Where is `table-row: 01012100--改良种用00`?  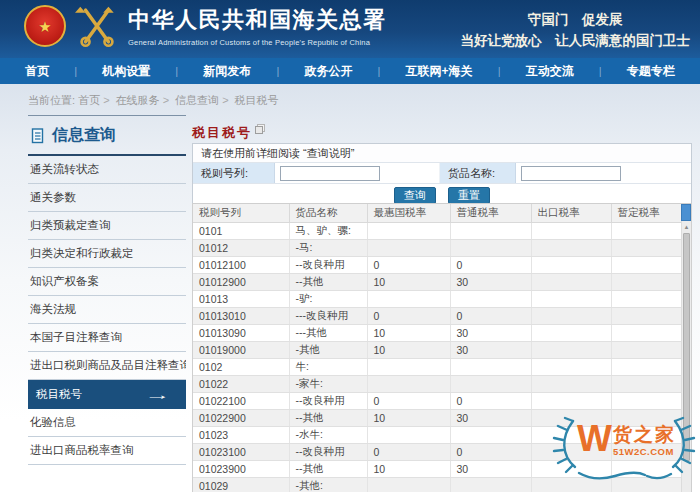 table-row: 01012100--改良种用00 is located at coordinates (438, 266).